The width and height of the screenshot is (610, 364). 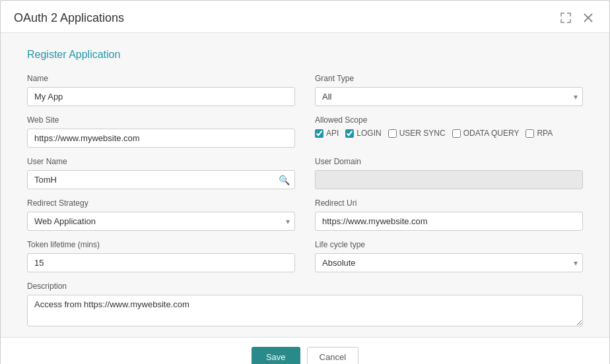 I want to click on dialog-title: OAuth 2 Applications, so click(x=69, y=18).